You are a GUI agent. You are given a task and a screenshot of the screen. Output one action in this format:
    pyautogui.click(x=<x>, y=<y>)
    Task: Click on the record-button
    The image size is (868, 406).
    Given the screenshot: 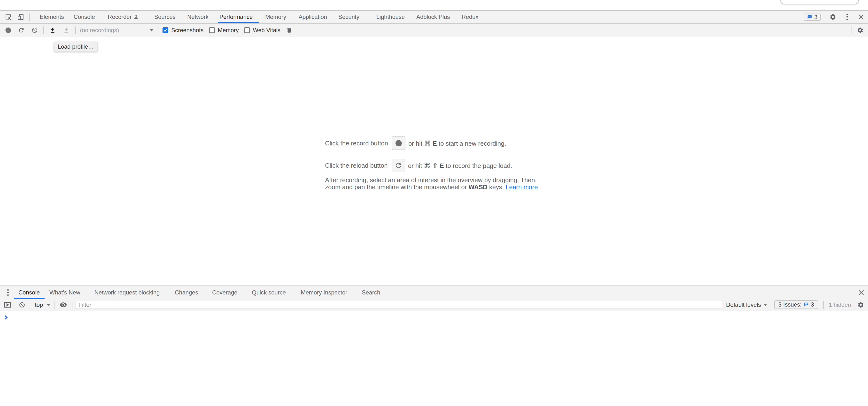 What is the action you would take?
    pyautogui.click(x=8, y=30)
    